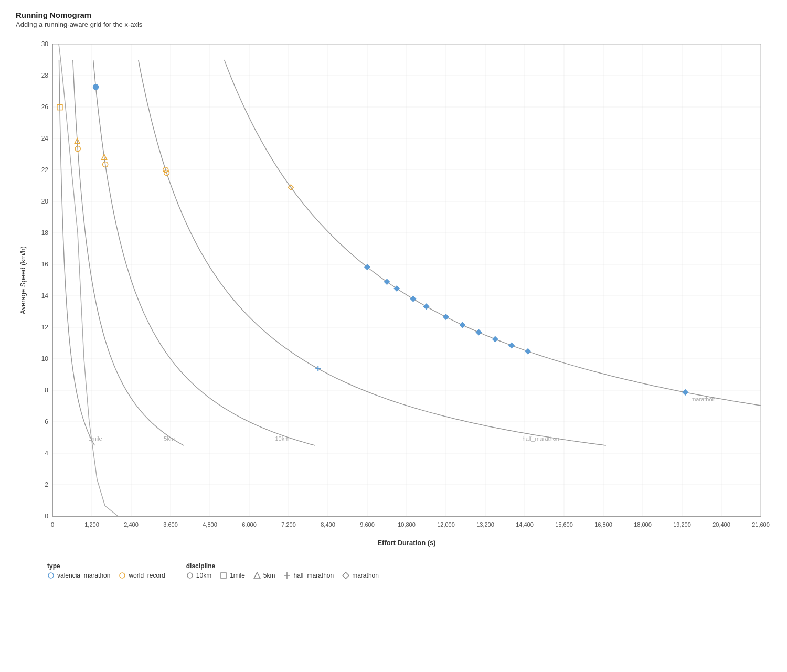 The image size is (787, 672). What do you see at coordinates (264, 575) in the screenshot?
I see `legend-item-5km: 5km` at bounding box center [264, 575].